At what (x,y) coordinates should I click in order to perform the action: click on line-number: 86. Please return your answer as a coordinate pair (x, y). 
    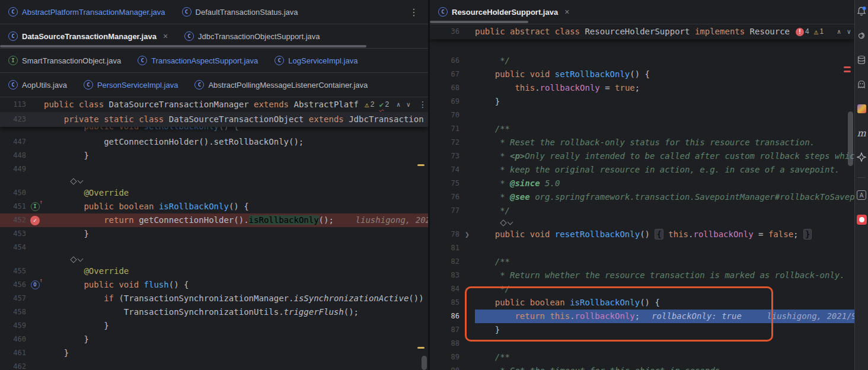
    Looking at the image, I should click on (445, 317).